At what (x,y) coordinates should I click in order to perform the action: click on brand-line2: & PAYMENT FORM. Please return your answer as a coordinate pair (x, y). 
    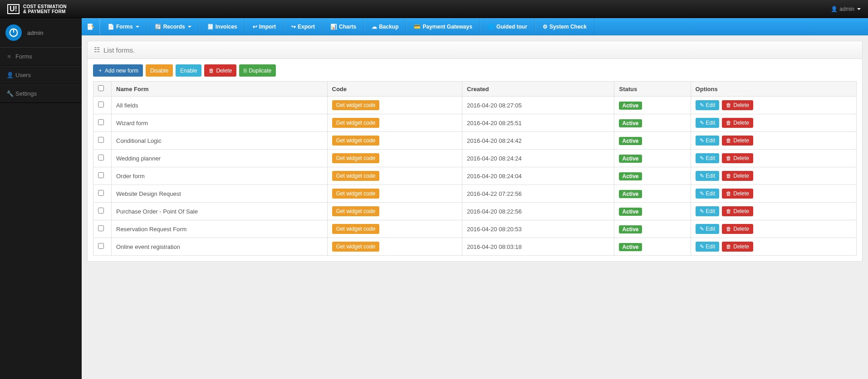
    Looking at the image, I should click on (45, 12).